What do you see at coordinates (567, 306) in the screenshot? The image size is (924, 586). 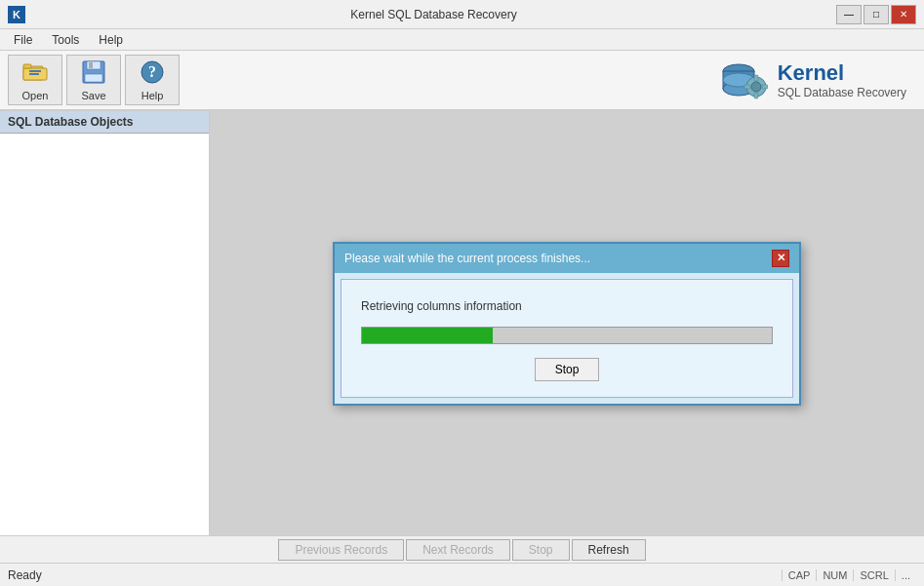 I see `modal-message: Retrieving columns information` at bounding box center [567, 306].